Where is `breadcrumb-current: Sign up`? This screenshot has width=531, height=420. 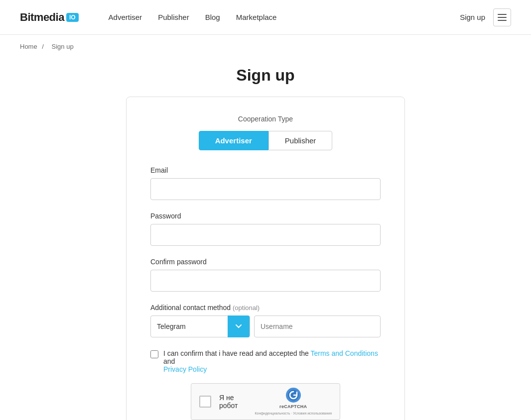 breadcrumb-current: Sign up is located at coordinates (63, 47).